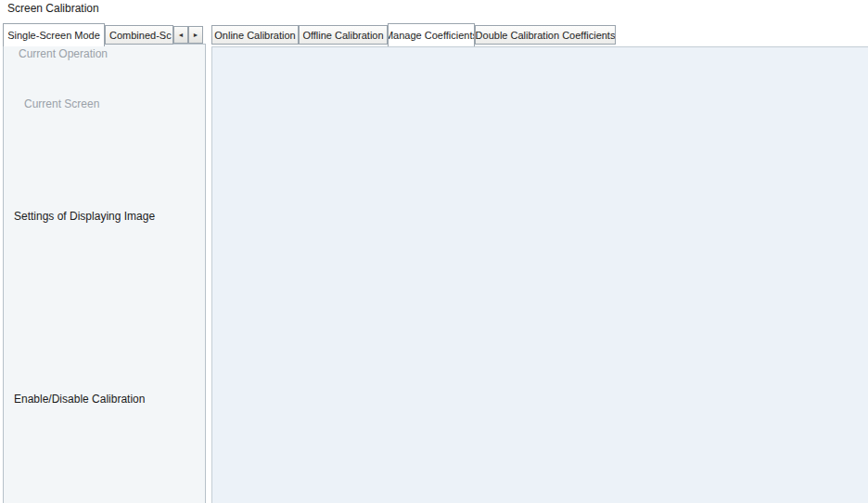 This screenshot has width=868, height=503. Describe the element at coordinates (84, 217) in the screenshot. I see `display-settings-title: Settings of Displaying Image` at that location.